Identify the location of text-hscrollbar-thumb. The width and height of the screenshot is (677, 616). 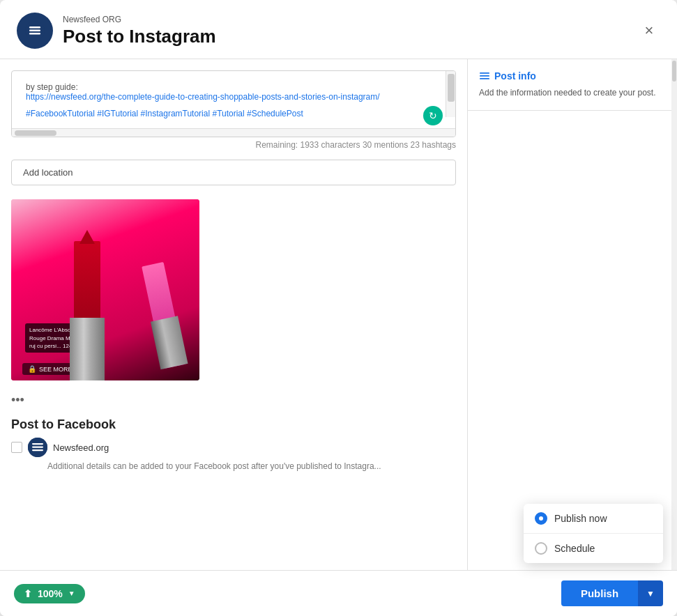
(36, 133).